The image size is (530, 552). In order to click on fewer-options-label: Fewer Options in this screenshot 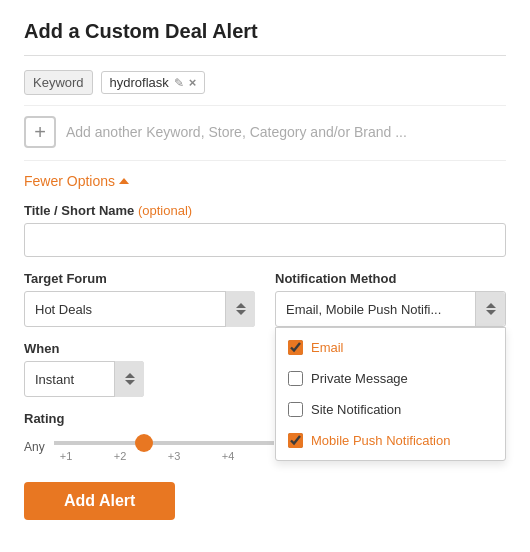, I will do `click(70, 181)`.